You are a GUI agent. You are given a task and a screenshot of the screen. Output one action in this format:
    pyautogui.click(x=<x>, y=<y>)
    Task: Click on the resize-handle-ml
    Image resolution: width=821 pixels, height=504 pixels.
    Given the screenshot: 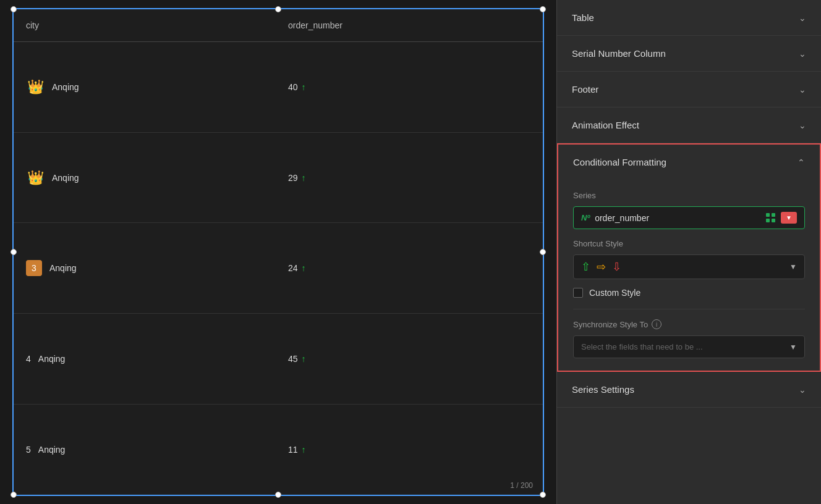 What is the action you would take?
    pyautogui.click(x=14, y=252)
    